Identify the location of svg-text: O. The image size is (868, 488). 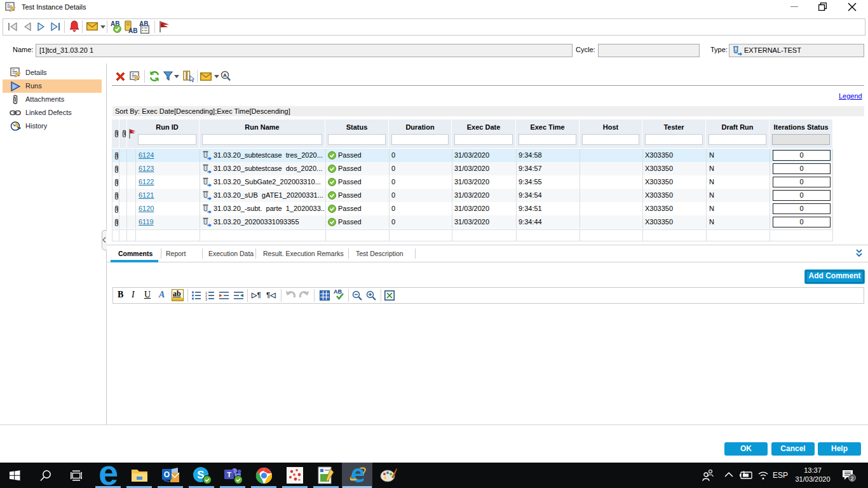
(166, 475).